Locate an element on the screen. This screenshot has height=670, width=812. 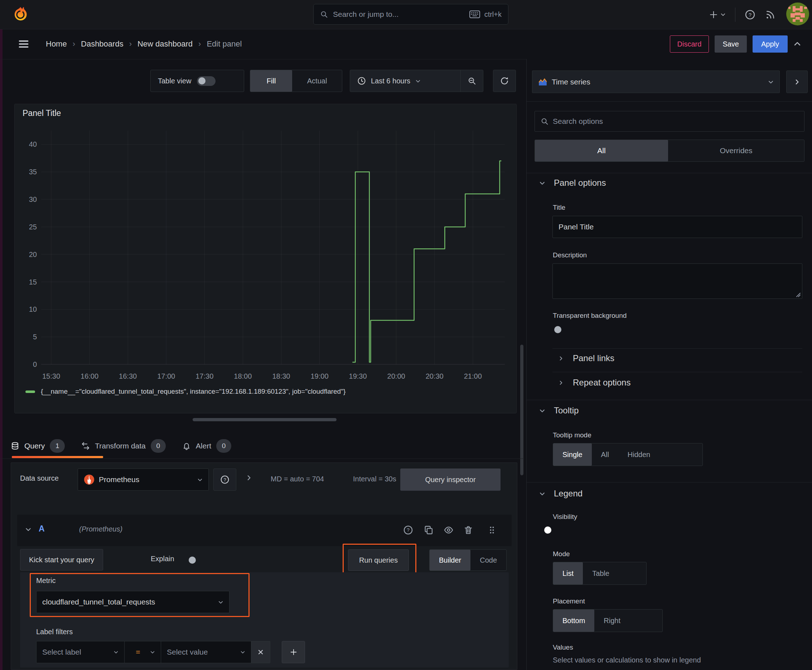
fill-option: Fill is located at coordinates (271, 81).